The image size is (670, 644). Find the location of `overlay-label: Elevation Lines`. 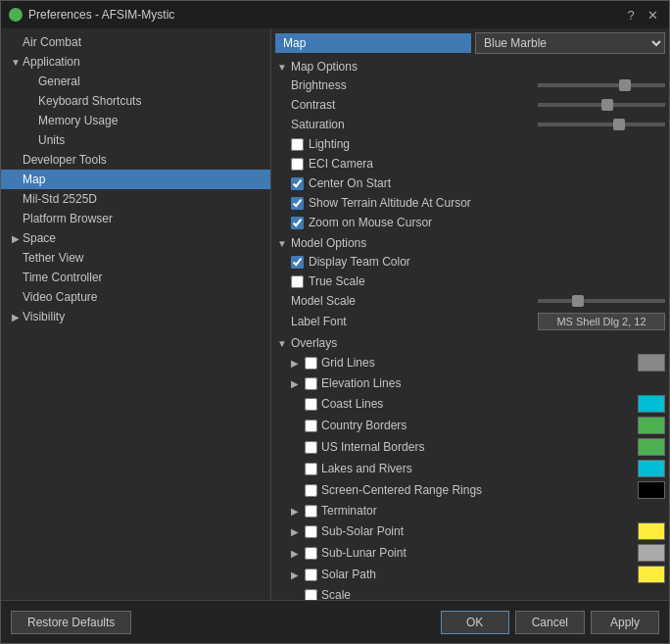

overlay-label: Elevation Lines is located at coordinates (494, 383).